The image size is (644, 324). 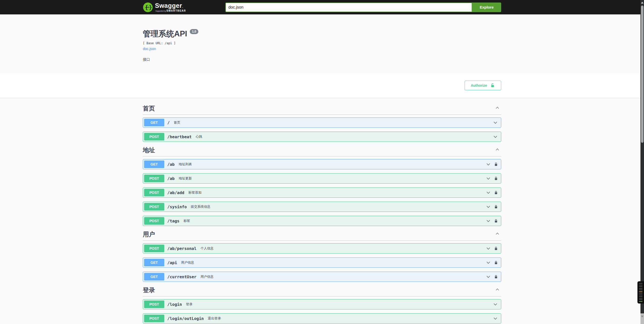 I want to click on endpoint-list: POST /ab/personal 个人信息, so click(x=322, y=261).